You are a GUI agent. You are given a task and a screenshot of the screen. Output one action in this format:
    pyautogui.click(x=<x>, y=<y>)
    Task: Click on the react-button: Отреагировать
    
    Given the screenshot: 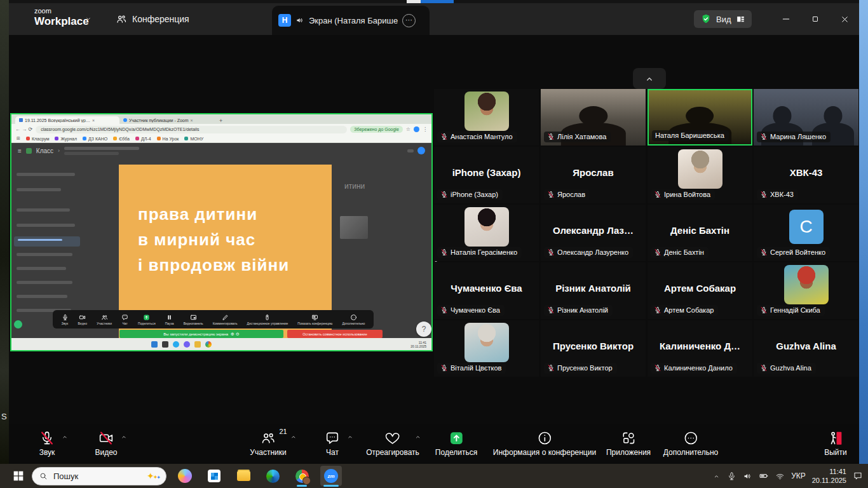 What is the action you would take?
    pyautogui.click(x=393, y=444)
    